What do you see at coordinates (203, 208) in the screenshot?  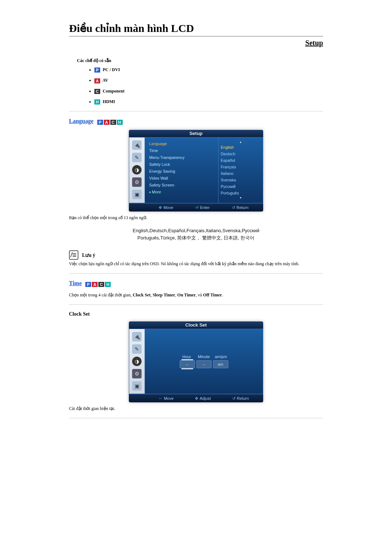 I see `hint-enter: ⏎Enter` at bounding box center [203, 208].